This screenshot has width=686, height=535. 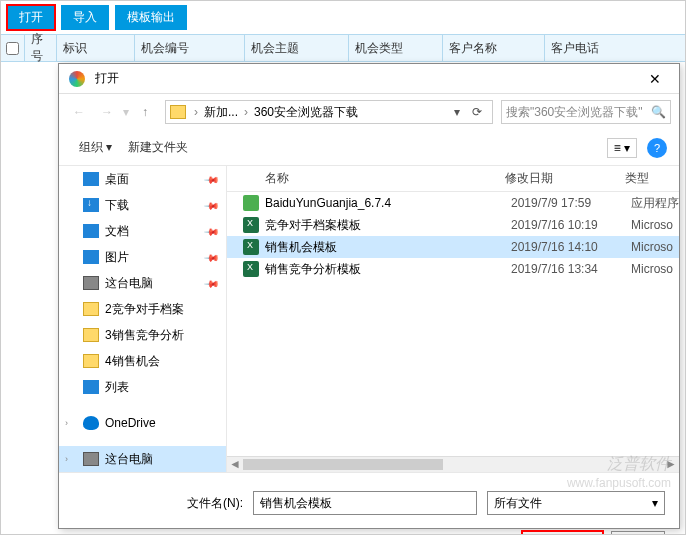 What do you see at coordinates (396, 48) in the screenshot?
I see `col-opp-type: 机会类型` at bounding box center [396, 48].